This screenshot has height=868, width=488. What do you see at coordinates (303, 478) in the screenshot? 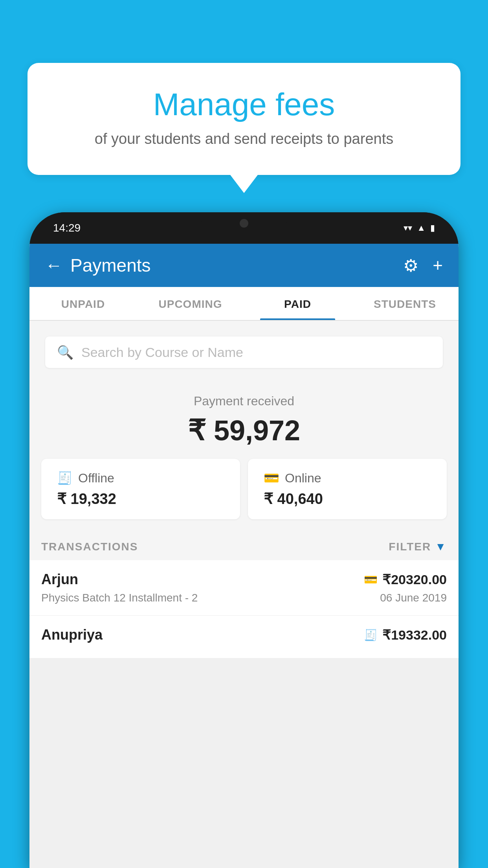
I see `online-label: Online` at bounding box center [303, 478].